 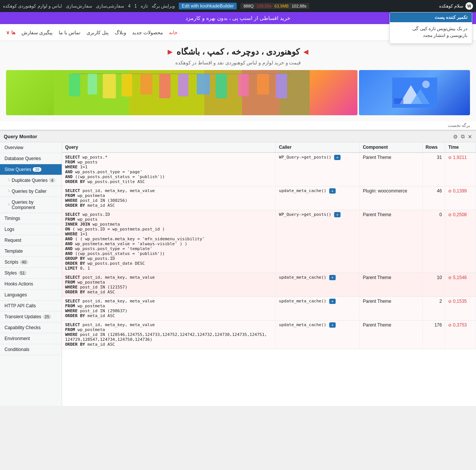 I want to click on admin-site-link: لباس و لوازم کوهنوردی کوهکده, so click(x=32, y=6).